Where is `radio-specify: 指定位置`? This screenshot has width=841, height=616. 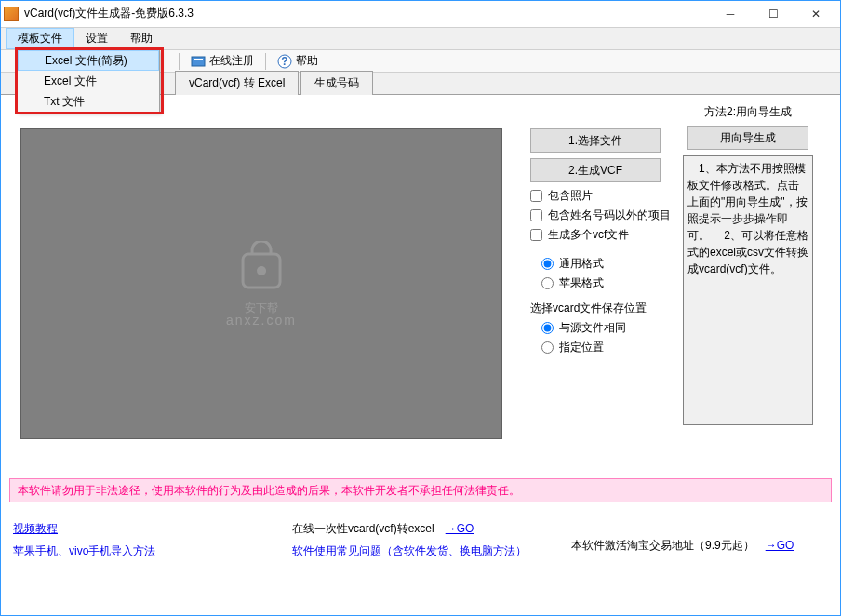
radio-specify: 指定位置 is located at coordinates (609, 348).